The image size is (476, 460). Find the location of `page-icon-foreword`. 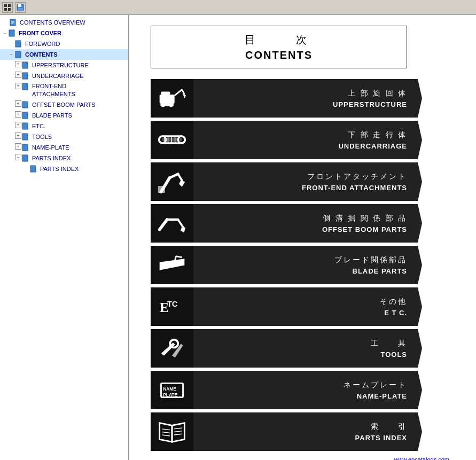

page-icon-foreword is located at coordinates (19, 44).